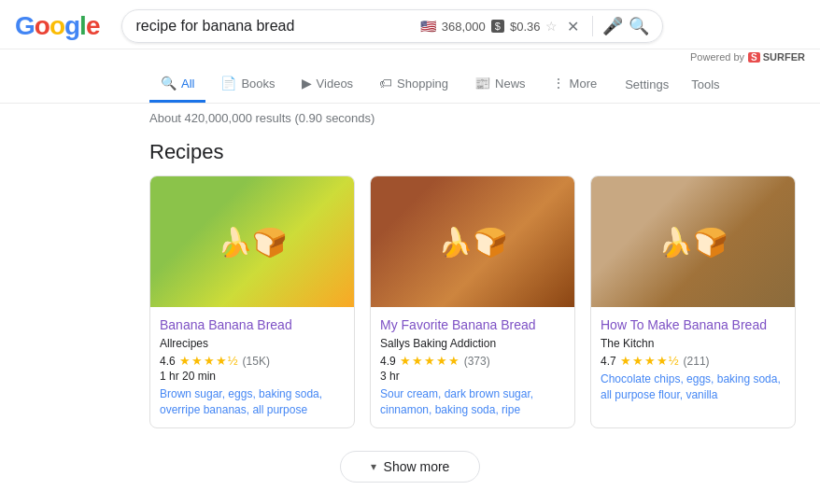 The width and height of the screenshot is (820, 504). I want to click on surfer-brand: SURFER, so click(785, 57).